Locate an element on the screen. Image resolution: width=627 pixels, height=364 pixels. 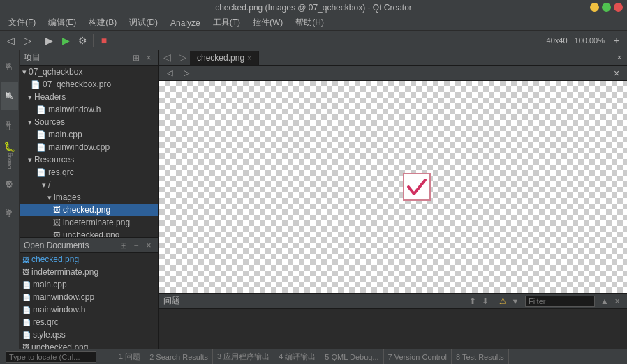
tree-item-checked-png: 🖼 checked.png is located at coordinates (89, 210).